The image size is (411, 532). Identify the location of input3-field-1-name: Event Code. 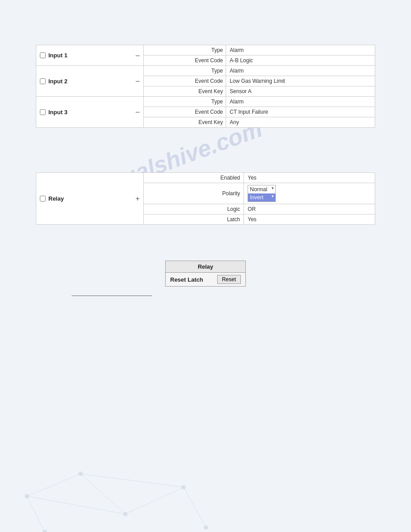
(185, 112).